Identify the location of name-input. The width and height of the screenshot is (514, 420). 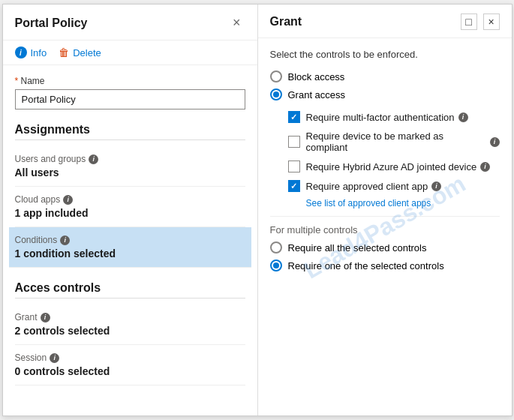
(131, 99).